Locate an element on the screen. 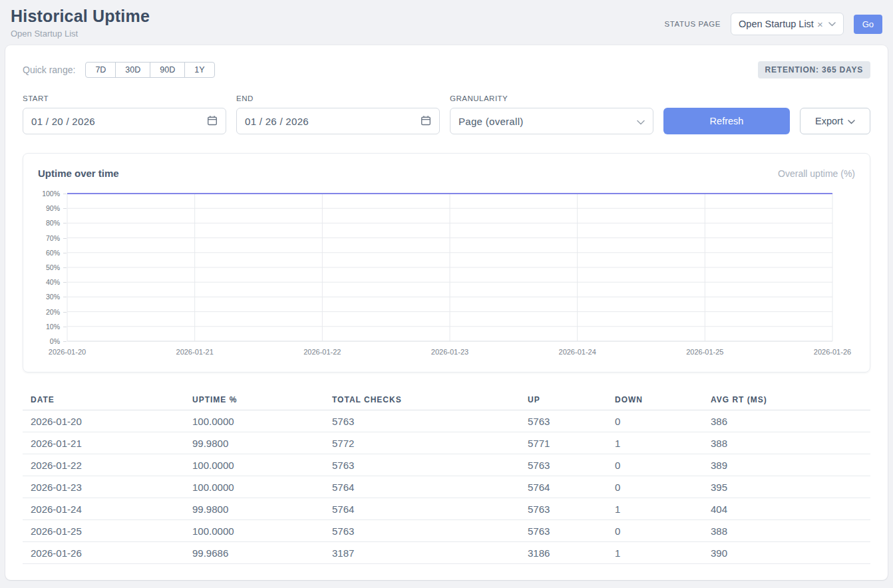  table-row: 2026-01-20100.0000576357630386 is located at coordinates (446, 422).